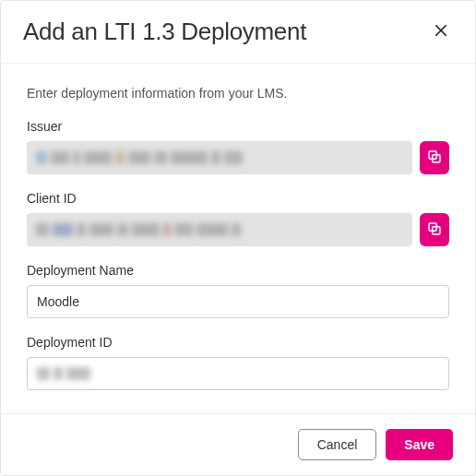  I want to click on client-id-label: Client ID, so click(238, 198).